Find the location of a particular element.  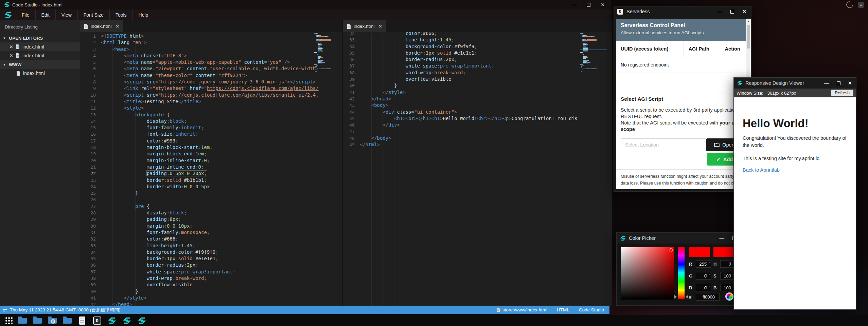

hue-slider is located at coordinates (681, 273).